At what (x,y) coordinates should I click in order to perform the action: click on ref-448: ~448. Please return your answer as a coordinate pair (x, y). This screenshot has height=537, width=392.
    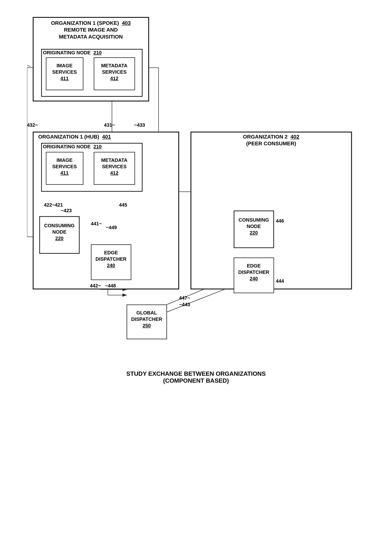
    Looking at the image, I should click on (111, 286).